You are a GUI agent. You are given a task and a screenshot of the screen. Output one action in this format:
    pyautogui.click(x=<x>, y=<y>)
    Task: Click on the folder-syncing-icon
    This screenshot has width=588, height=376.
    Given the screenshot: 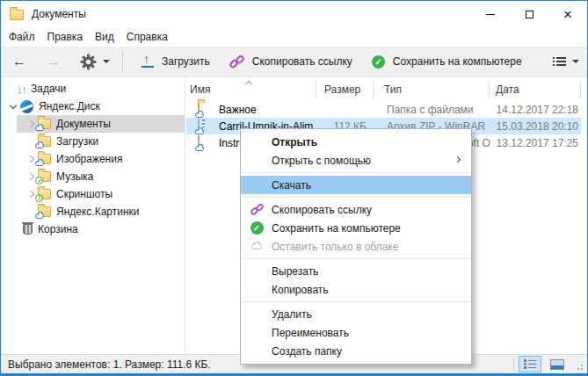 What is the action you would take?
    pyautogui.click(x=44, y=194)
    